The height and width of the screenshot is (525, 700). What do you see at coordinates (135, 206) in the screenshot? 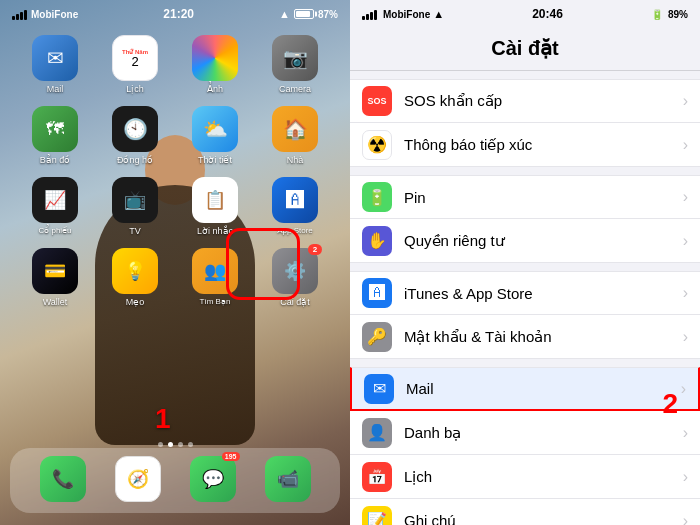
I see `app-appletv: 📺 TV` at bounding box center [135, 206].